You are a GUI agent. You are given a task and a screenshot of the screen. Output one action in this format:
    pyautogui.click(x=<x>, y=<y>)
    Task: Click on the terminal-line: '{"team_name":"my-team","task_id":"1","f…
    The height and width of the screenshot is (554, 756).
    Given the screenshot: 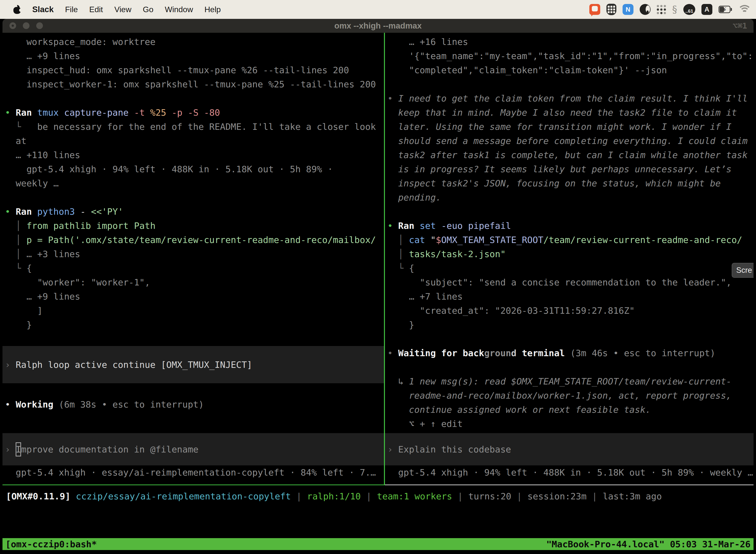 What is the action you would take?
    pyautogui.click(x=569, y=56)
    